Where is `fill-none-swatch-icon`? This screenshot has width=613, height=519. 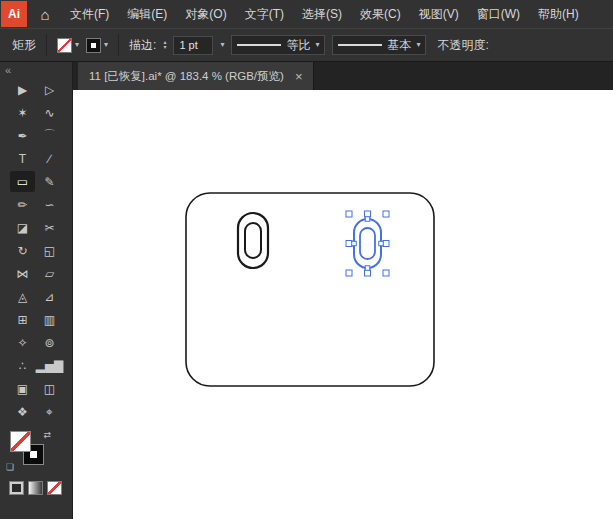
fill-none-swatch-icon is located at coordinates (64, 46).